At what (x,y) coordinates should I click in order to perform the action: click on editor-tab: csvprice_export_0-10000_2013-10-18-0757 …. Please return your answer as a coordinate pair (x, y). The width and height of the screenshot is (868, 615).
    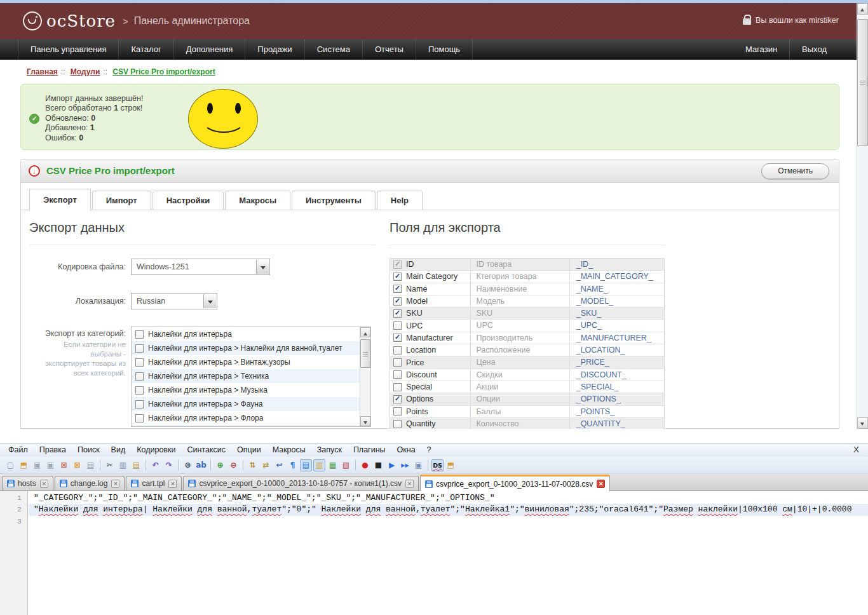
    Looking at the image, I should click on (301, 483).